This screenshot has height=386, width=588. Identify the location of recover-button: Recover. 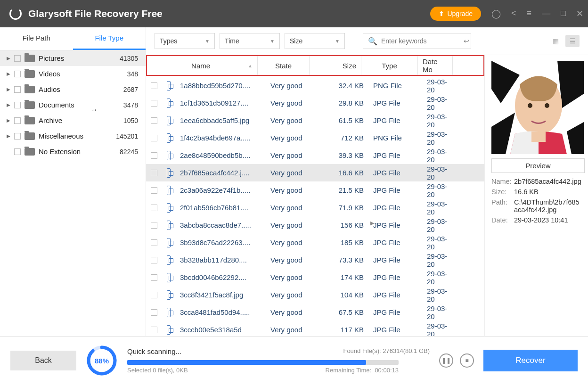
(531, 361).